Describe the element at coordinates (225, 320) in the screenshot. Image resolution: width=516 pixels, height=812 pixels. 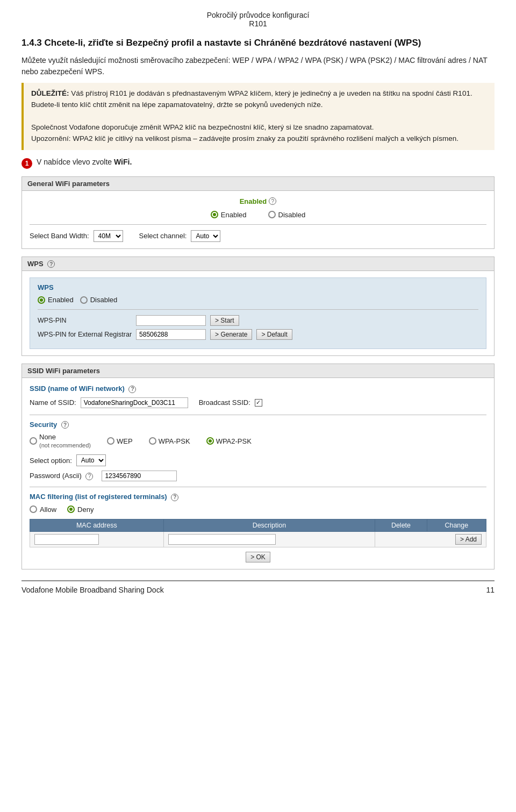
I see `wps-start-button: > Start` at that location.